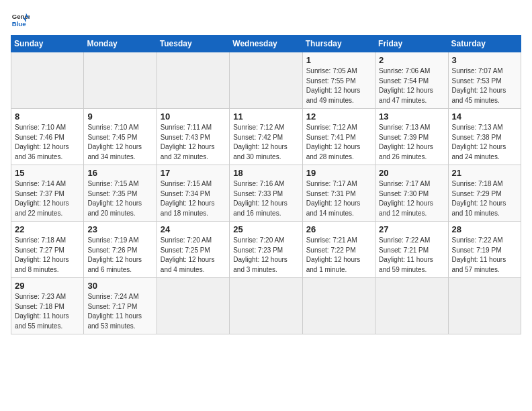 The height and width of the screenshot is (411, 532). I want to click on calendar-day-cell: 3Sunrise: 7:07 AMSunset: 7:53 PMDaylight…, so click(484, 81).